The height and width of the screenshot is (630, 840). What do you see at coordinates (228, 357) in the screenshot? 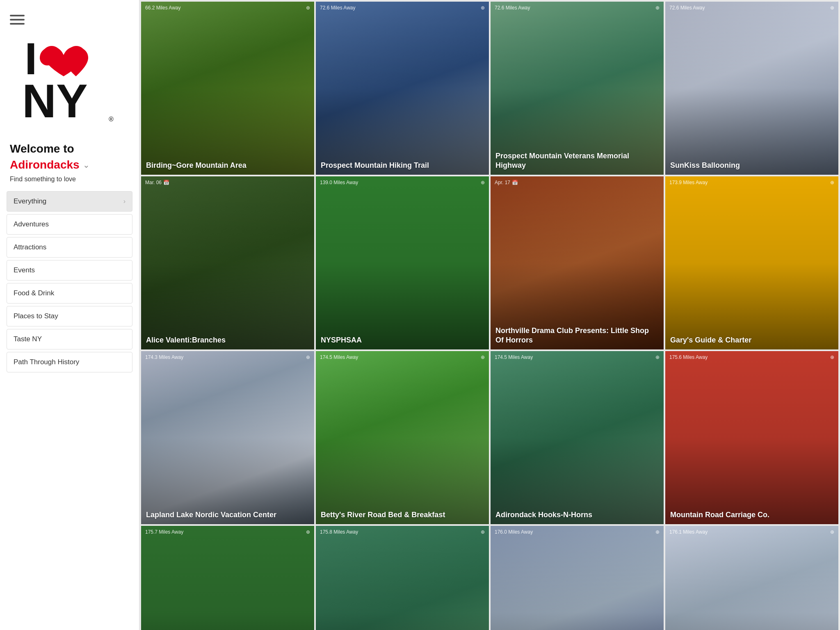
I see `card-top-bar: 174.3 Miles Away⊕` at bounding box center [228, 357].